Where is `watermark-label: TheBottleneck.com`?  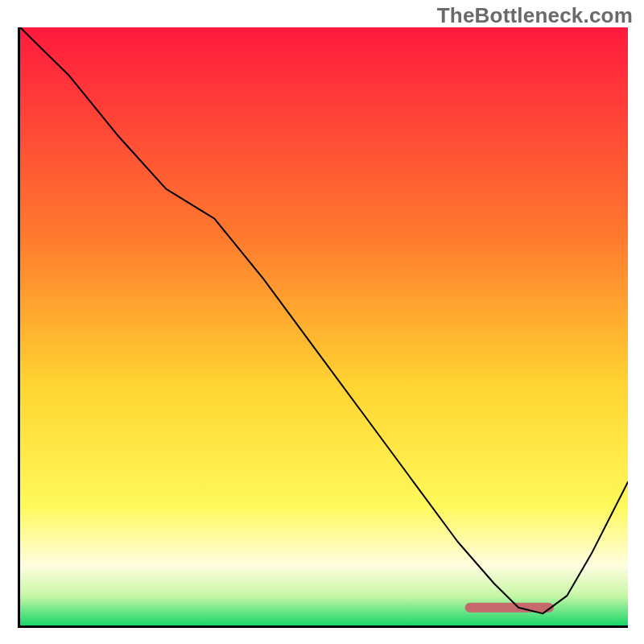 watermark-label: TheBottleneck.com is located at coordinates (535, 16).